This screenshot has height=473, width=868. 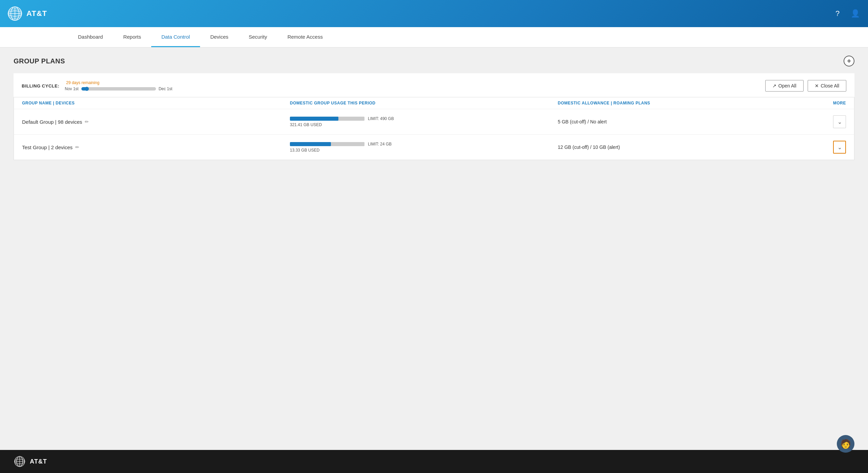 What do you see at coordinates (817, 86) in the screenshot?
I see `close-all-icon: ✕` at bounding box center [817, 86].